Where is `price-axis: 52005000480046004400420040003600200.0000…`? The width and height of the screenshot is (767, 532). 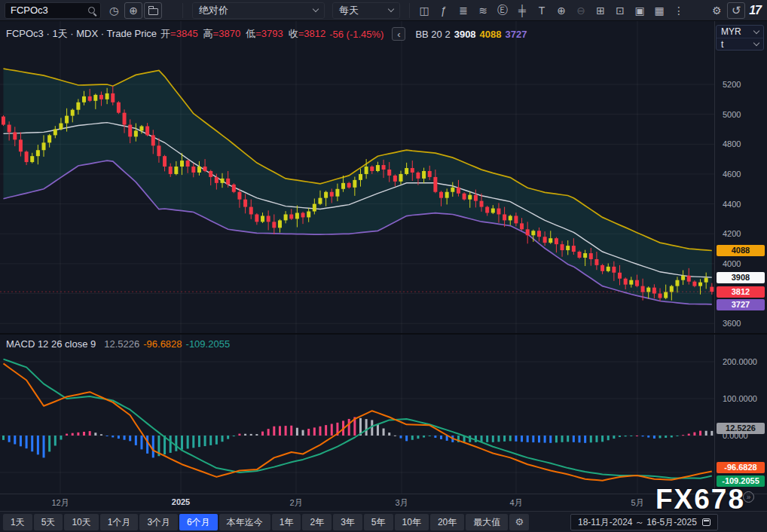 price-axis: 52005000480046004400420040003600200.0000… is located at coordinates (741, 258).